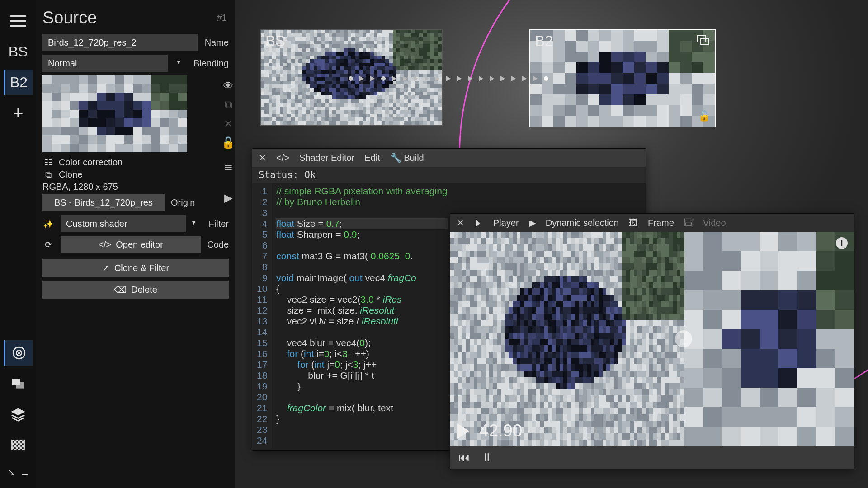  What do you see at coordinates (115, 114) in the screenshot?
I see `source-thumbnail` at bounding box center [115, 114].